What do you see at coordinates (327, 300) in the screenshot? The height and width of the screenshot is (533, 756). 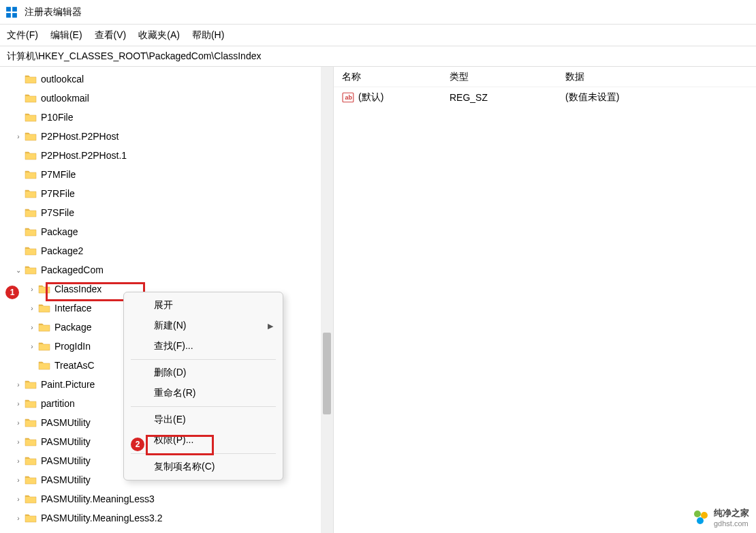 I see `tree-scrollbar` at bounding box center [327, 300].